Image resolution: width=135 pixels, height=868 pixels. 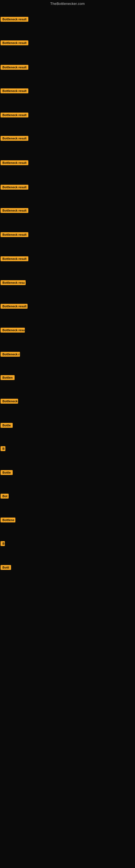 What do you see at coordinates (14, 116) in the screenshot?
I see `bottleneck-badge-5: Bottleneck result` at bounding box center [14, 116].